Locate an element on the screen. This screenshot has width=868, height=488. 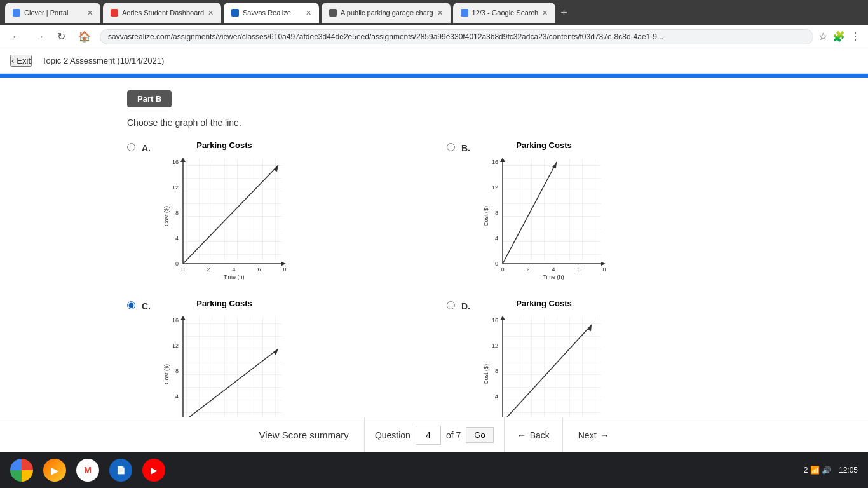
home-button: 🏠 is located at coordinates (85, 37).